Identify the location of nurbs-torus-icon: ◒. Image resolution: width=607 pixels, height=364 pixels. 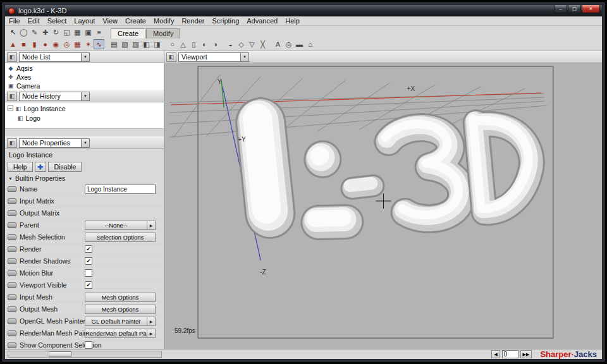
(230, 44).